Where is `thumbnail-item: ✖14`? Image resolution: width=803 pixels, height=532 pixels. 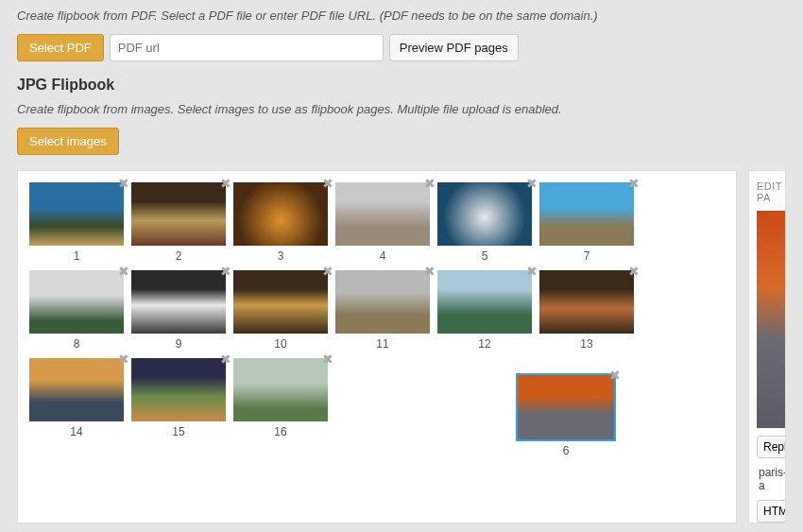
thumbnail-item: ✖14 is located at coordinates (77, 399).